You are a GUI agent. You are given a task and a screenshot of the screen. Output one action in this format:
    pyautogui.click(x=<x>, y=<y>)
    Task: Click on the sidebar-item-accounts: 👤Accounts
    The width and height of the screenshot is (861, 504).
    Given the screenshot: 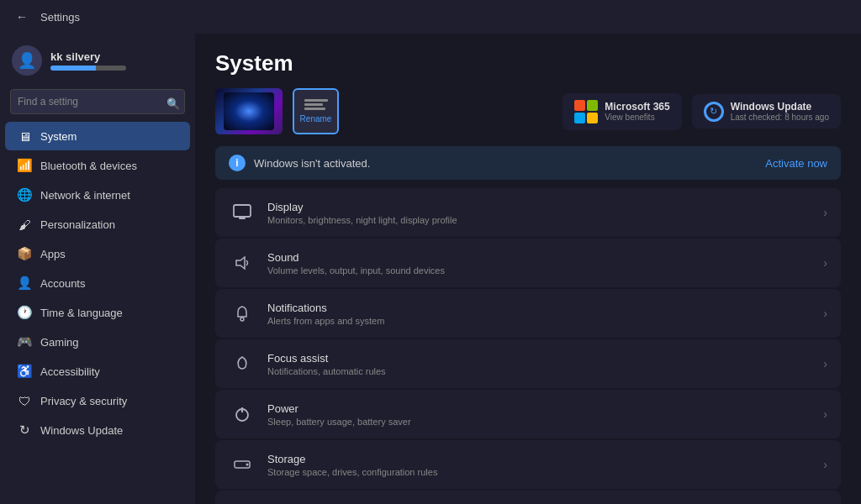 What is the action you would take?
    pyautogui.click(x=98, y=283)
    